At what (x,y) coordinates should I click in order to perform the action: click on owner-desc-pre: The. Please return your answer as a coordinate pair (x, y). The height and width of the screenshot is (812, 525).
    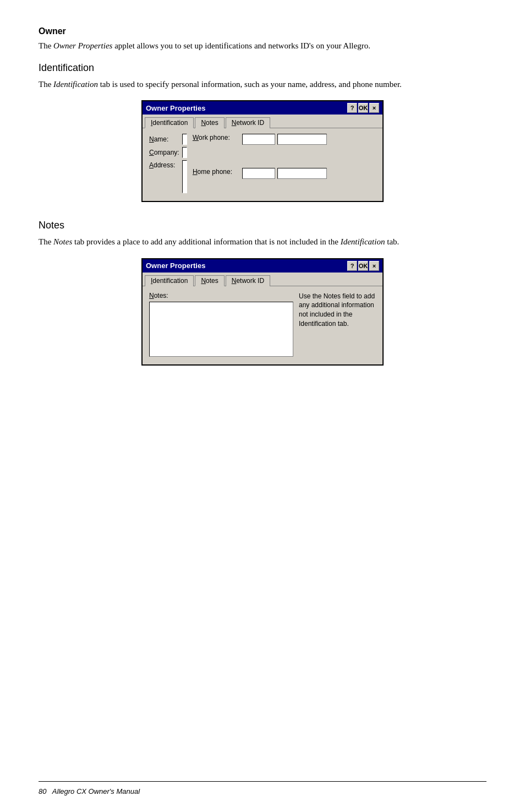
    Looking at the image, I should click on (46, 46).